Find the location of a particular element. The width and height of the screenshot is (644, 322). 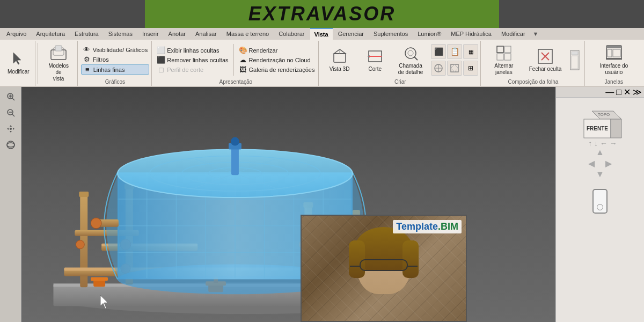

maximize-icon: □ is located at coordinates (619, 92).